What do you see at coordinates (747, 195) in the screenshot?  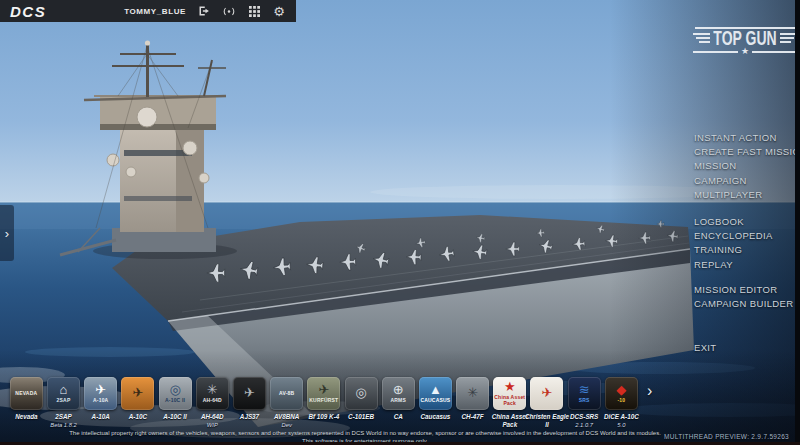 I see `menu-item-multiplayer: MULTIPLAYER` at bounding box center [747, 195].